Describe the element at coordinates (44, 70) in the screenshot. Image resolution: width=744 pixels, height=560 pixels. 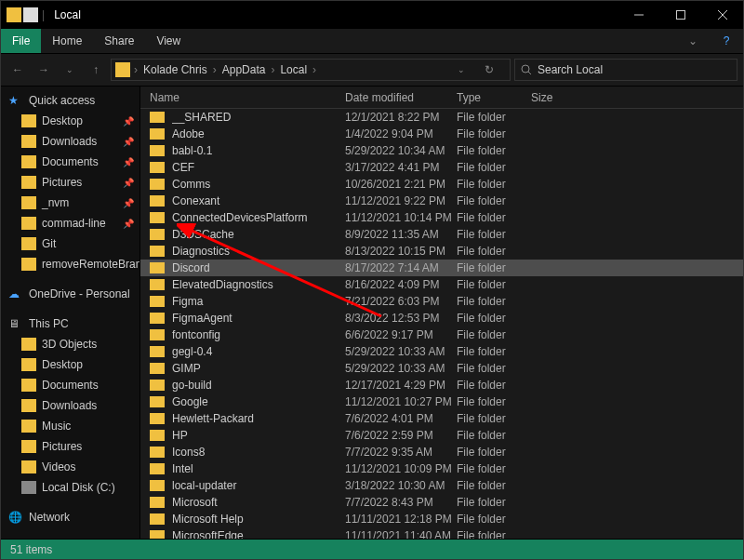
I see `forward-button: →` at that location.